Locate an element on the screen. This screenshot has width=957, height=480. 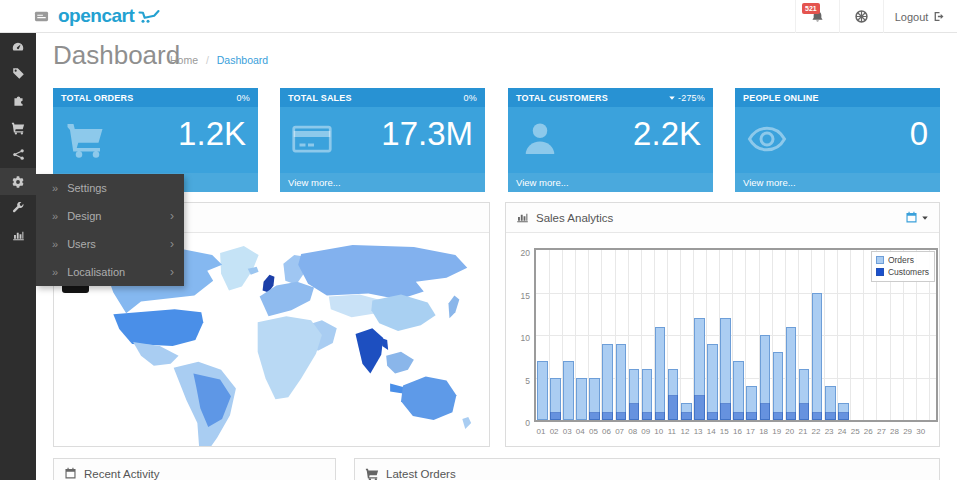
sidebar-item-system is located at coordinates (18, 182).